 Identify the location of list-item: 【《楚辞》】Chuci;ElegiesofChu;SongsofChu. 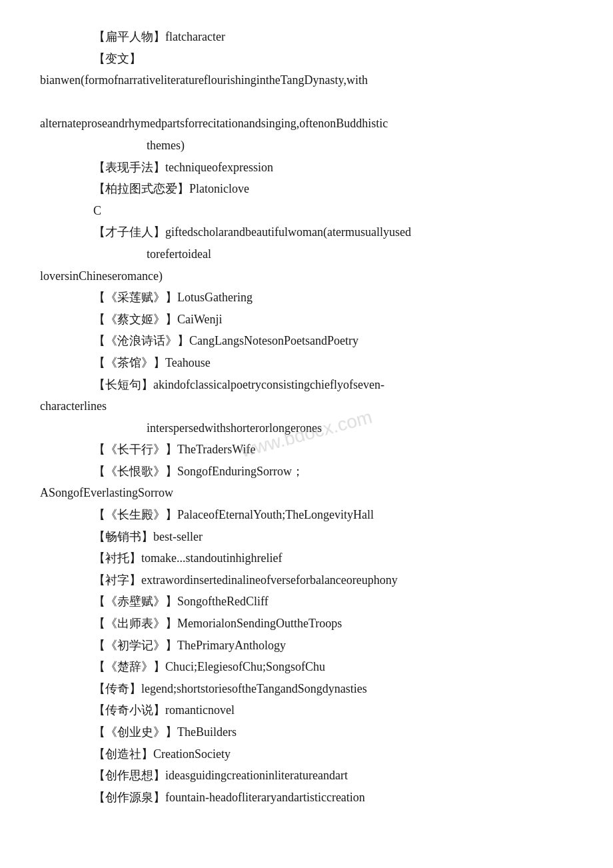
(306, 667).